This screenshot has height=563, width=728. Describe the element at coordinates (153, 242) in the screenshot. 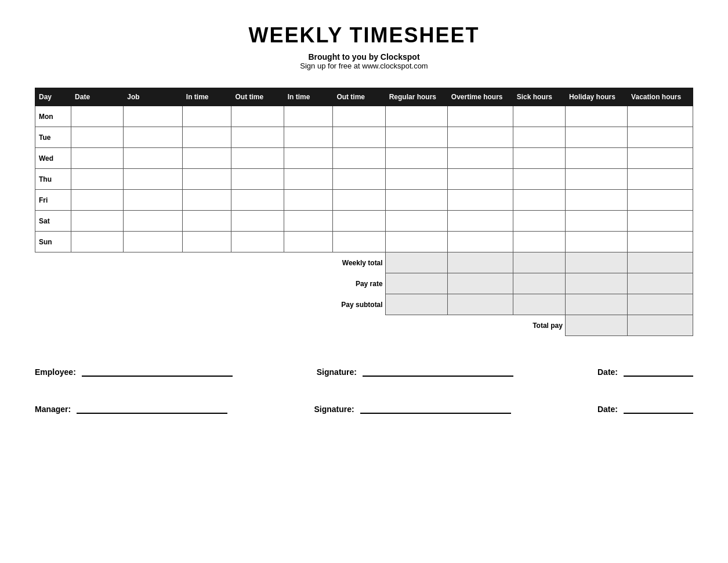

I see `cell-sun-job` at that location.